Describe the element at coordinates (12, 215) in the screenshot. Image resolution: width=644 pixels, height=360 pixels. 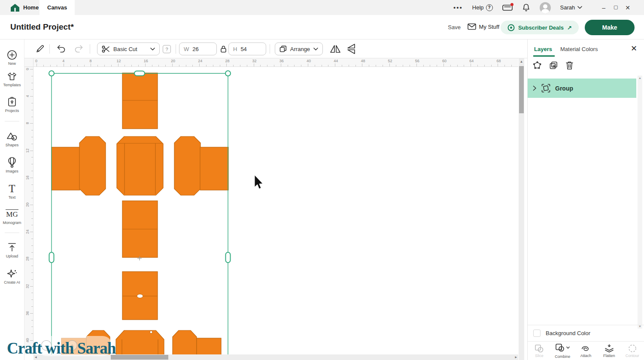
I see `monogram-icon: MG` at that location.